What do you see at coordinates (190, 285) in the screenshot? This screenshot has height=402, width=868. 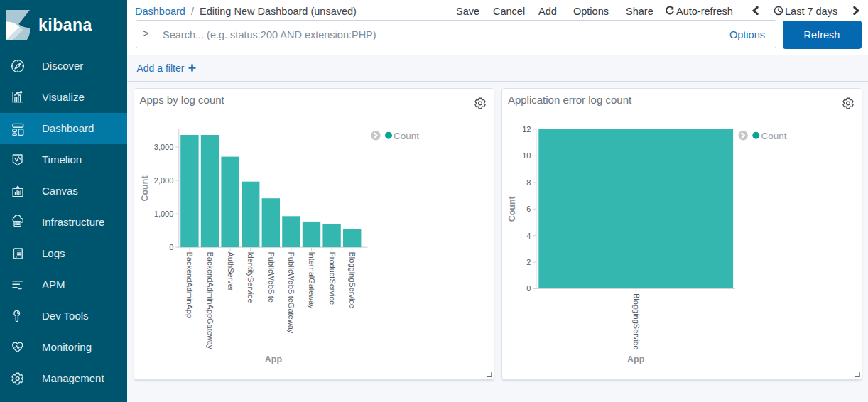 I see `svg-text: BackendAdminApp` at bounding box center [190, 285].